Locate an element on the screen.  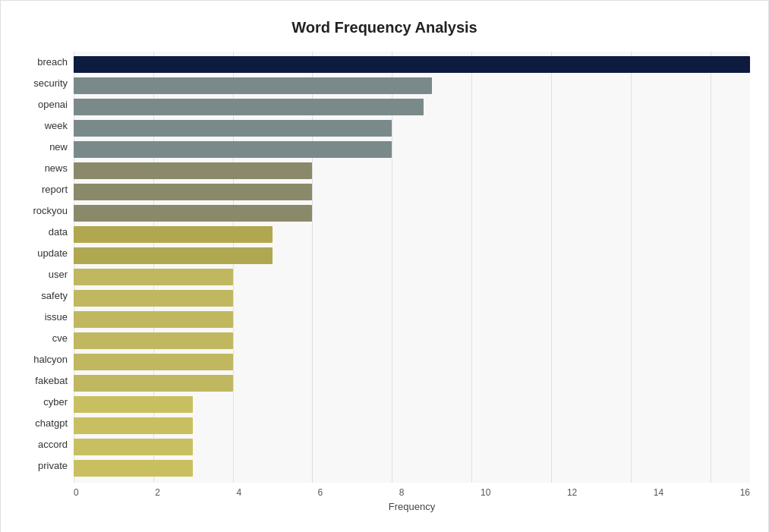
y-label: safety is located at coordinates (55, 295).